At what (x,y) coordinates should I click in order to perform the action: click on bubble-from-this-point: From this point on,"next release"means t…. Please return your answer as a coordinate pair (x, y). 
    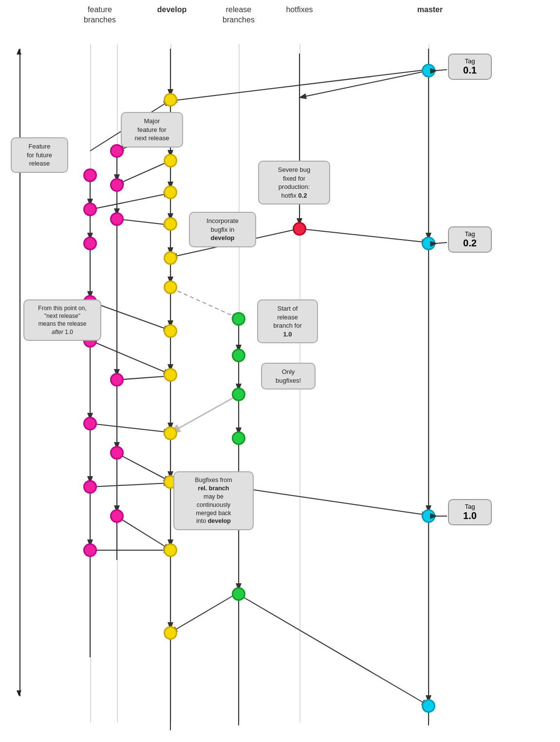
    Looking at the image, I should click on (62, 320).